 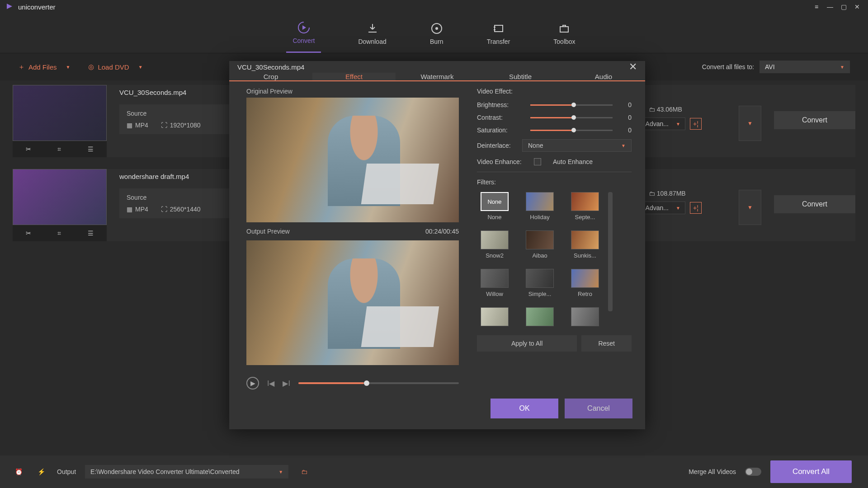 What do you see at coordinates (571, 105) in the screenshot?
I see `brightness-slider` at bounding box center [571, 105].